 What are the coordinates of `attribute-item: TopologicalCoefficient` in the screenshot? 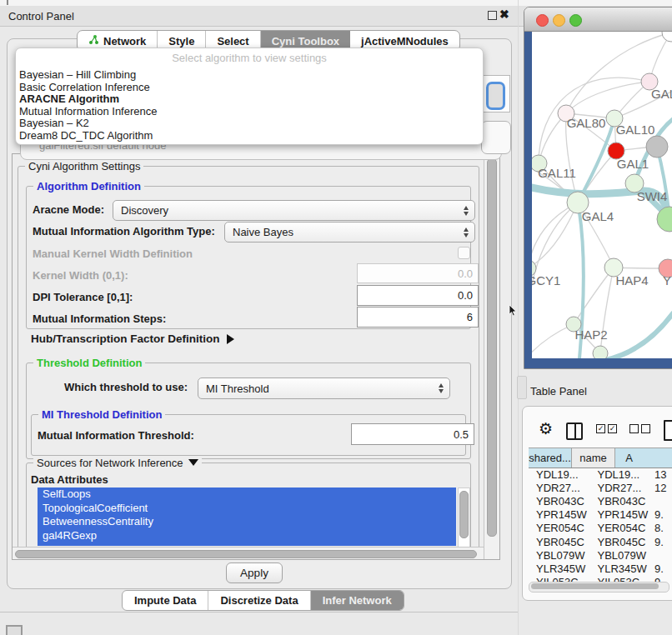 It's located at (247, 508).